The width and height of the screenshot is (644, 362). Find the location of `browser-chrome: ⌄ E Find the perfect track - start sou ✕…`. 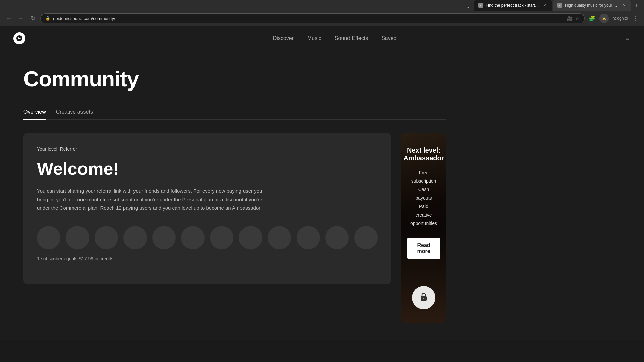

browser-chrome: ⌄ E Find the perfect track - start sou ✕… is located at coordinates (322, 13).